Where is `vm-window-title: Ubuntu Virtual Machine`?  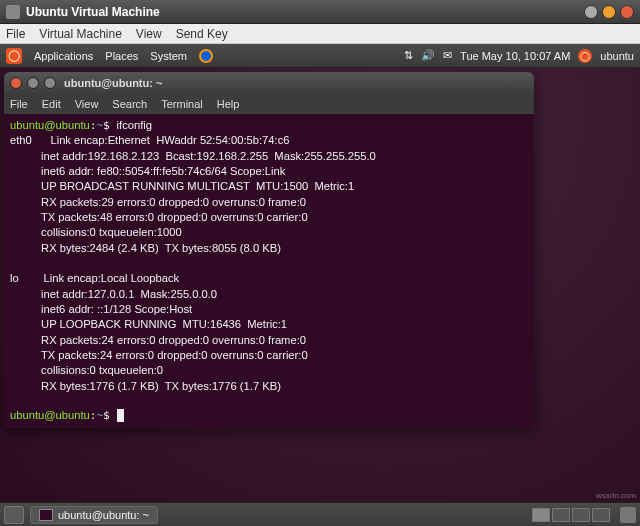 vm-window-title: Ubuntu Virtual Machine is located at coordinates (305, 12).